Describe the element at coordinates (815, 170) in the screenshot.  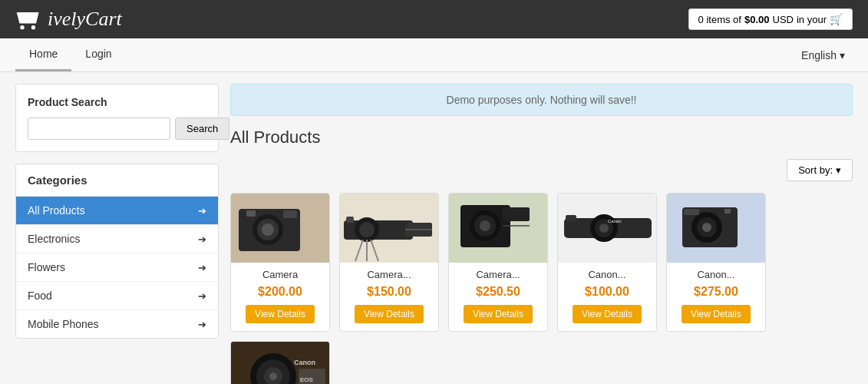
I see `sort-label: Sort by:` at that location.